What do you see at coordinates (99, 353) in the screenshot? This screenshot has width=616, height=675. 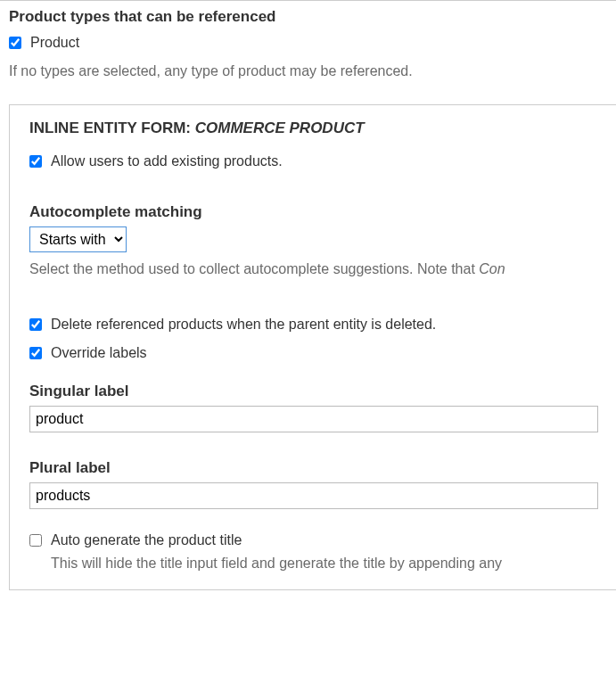 I see `override-labels-label: Override labels` at bounding box center [99, 353].